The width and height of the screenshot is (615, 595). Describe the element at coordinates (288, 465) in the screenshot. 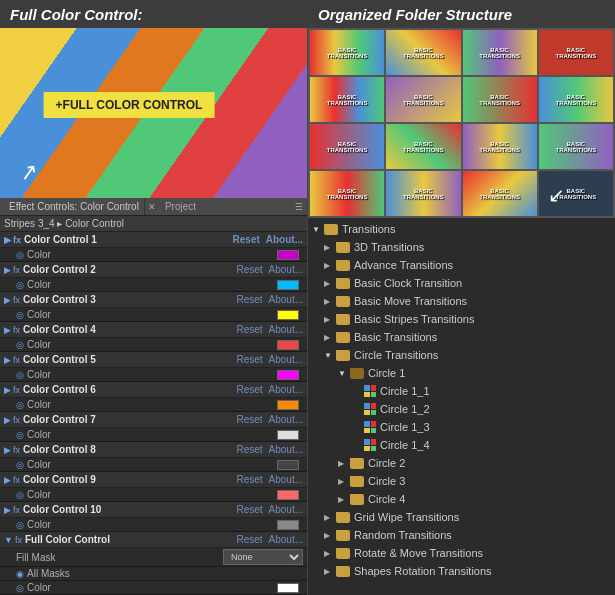

I see `cc8-swatch` at that location.